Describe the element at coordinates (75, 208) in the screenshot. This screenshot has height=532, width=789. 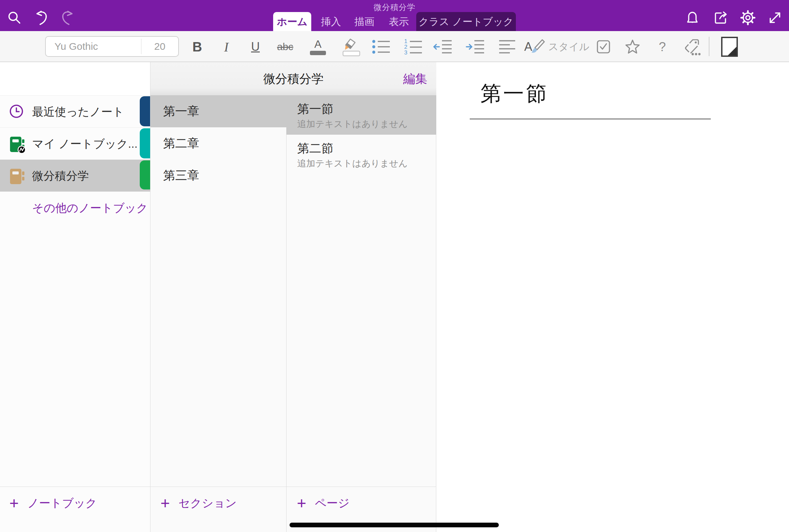
I see `sidebar-item-more-notebooks: その他のノートブック` at that location.